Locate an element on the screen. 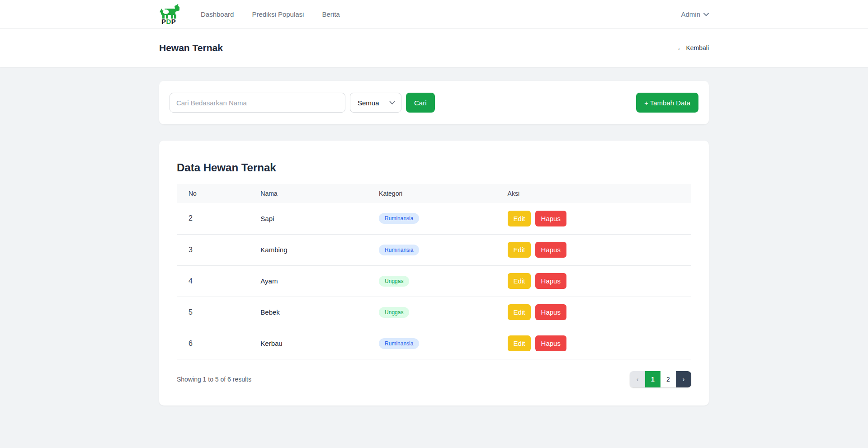 The width and height of the screenshot is (868, 448). logo-cow-icon: PDP is located at coordinates (170, 14).